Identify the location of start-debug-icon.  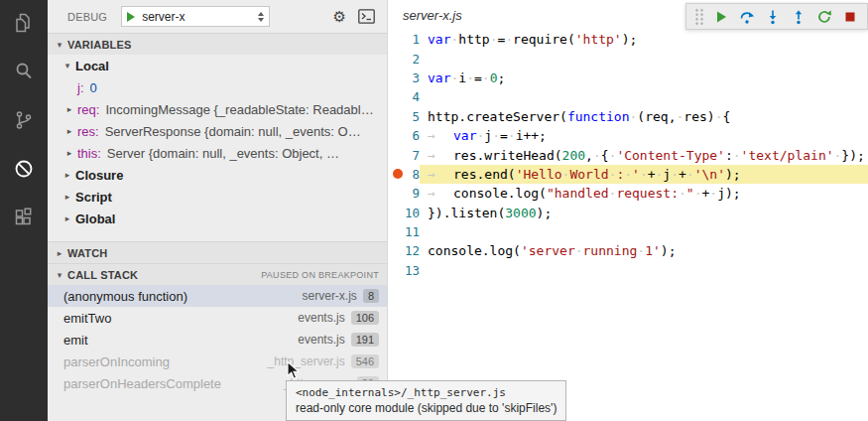
(131, 17).